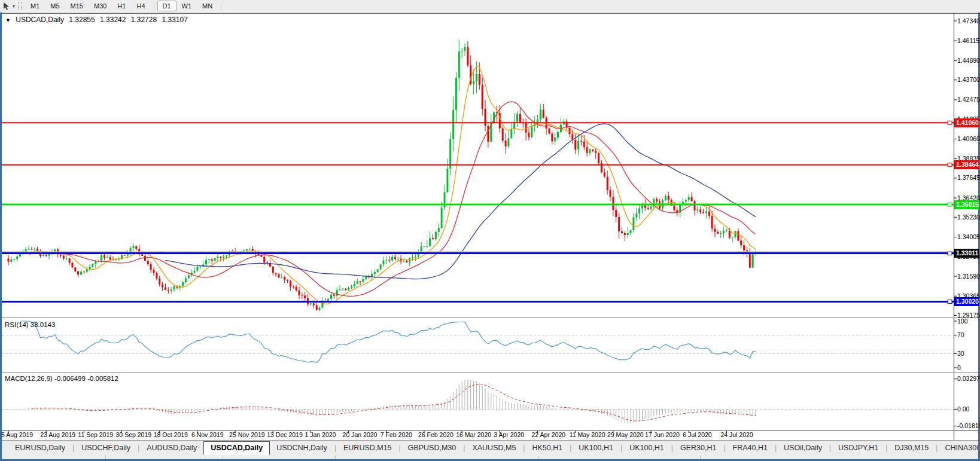  I want to click on tab-xauusd-m5: XAUUSD,M5, so click(494, 448).